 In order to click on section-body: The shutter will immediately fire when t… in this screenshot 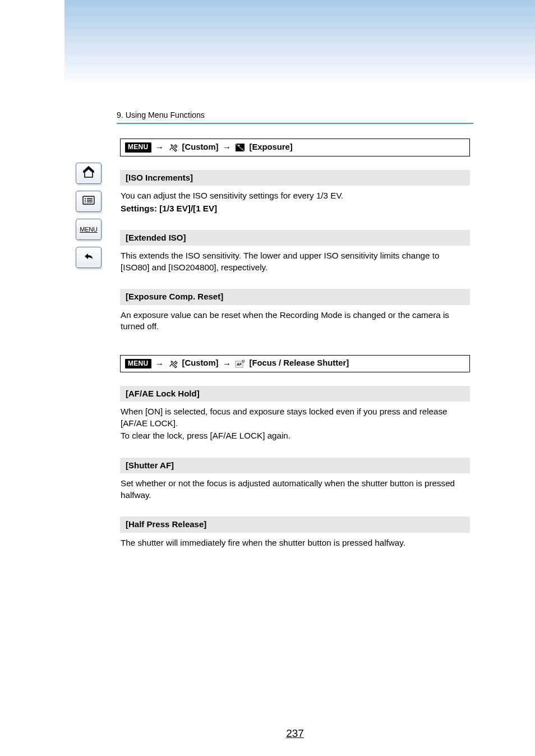, I will do `click(295, 543)`.